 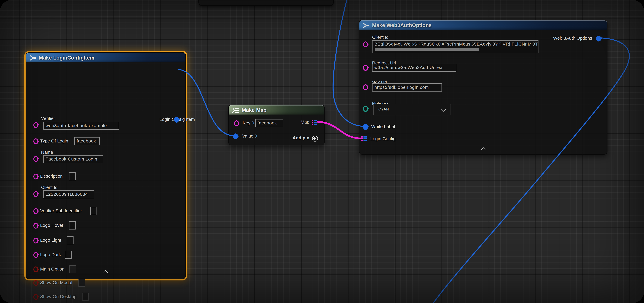 I want to click on client-id-input: BEglQSgt4cUWcj6SKRdu5QkOXTsePmMcusG5EAoy…, so click(x=455, y=47).